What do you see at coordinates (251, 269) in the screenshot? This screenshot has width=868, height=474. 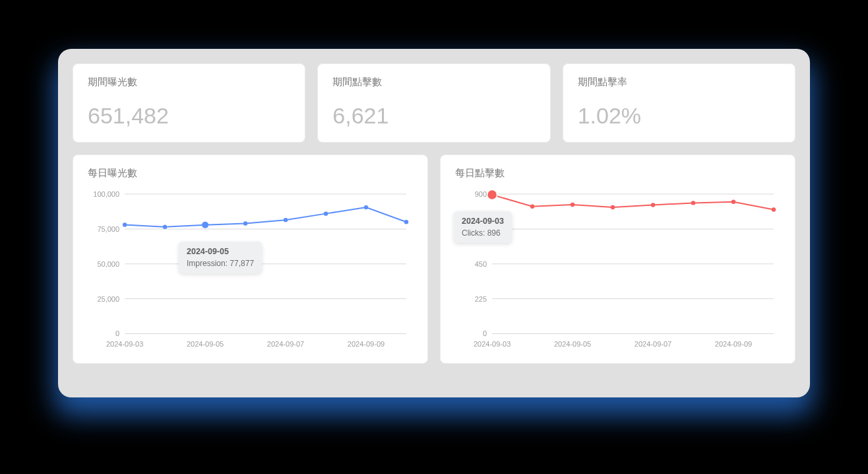 I see `chart-area-impressions: 025,00050,00075,000100,0002024-09-032024…` at bounding box center [251, 269].